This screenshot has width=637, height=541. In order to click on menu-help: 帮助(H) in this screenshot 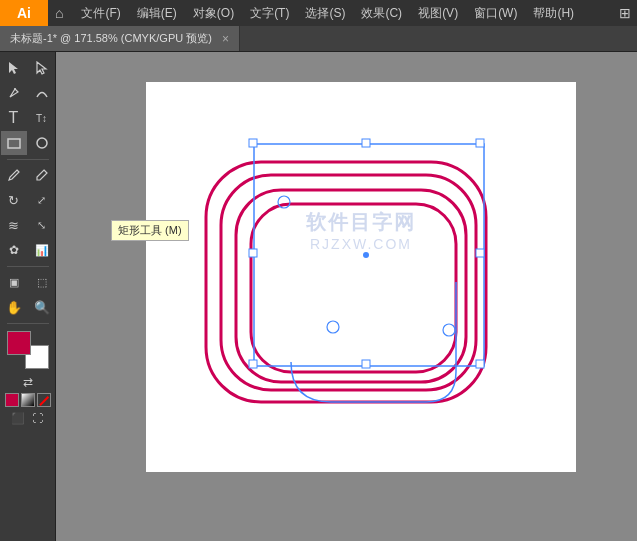, I will do `click(554, 14)`.